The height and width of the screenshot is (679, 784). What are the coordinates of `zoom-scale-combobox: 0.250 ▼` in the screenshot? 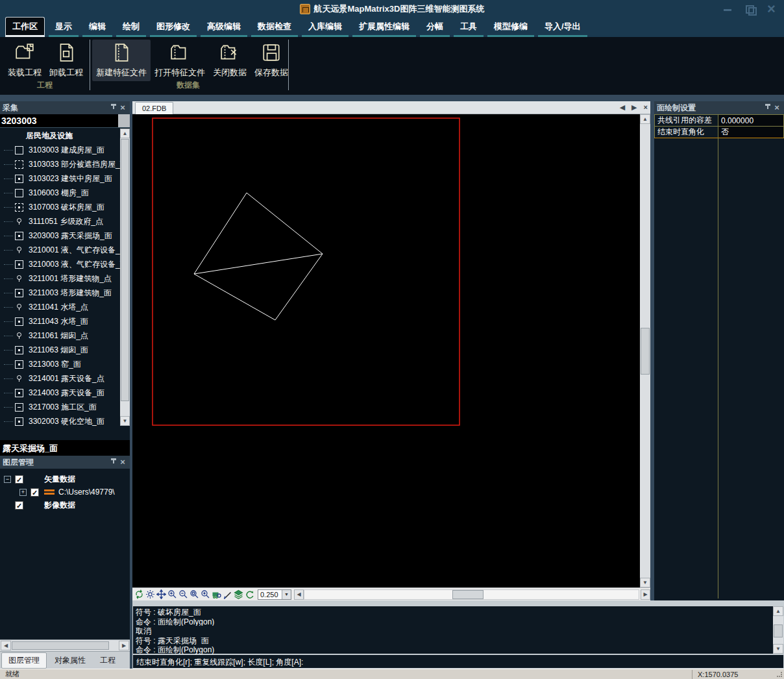 It's located at (275, 595).